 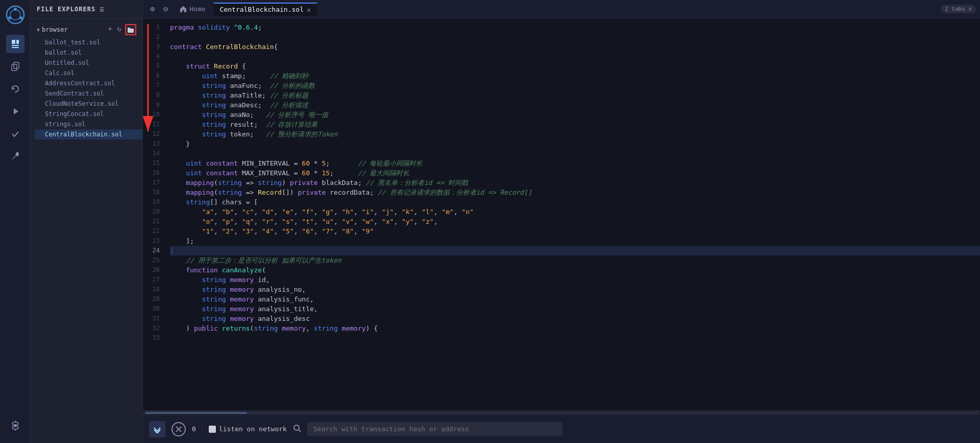 What do you see at coordinates (154, 134) in the screenshot?
I see `line-num-12: 12` at bounding box center [154, 134].